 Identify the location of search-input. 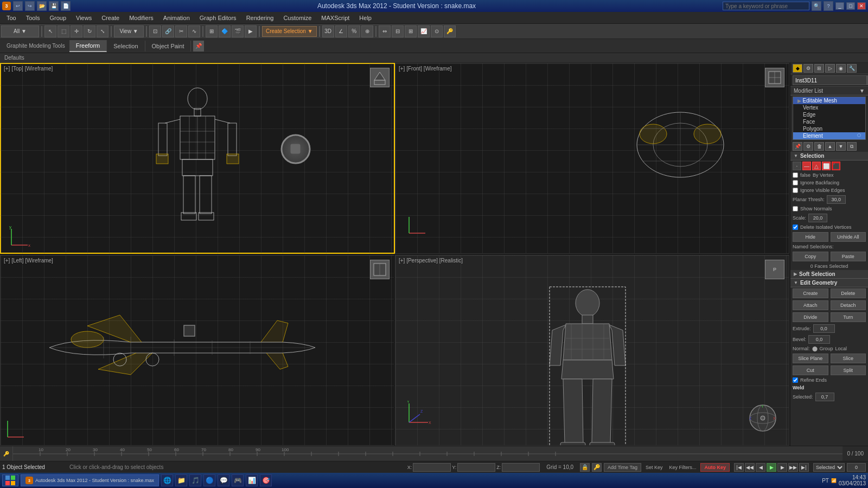
(766, 6).